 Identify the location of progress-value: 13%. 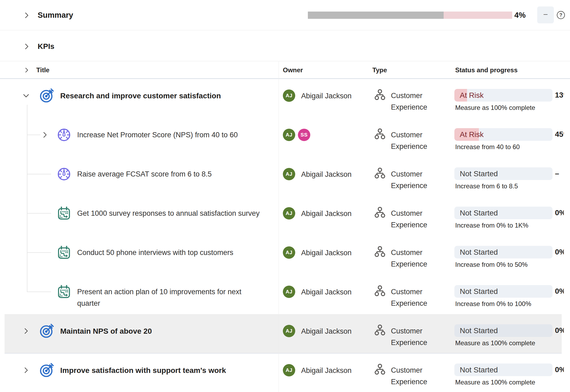
(559, 95).